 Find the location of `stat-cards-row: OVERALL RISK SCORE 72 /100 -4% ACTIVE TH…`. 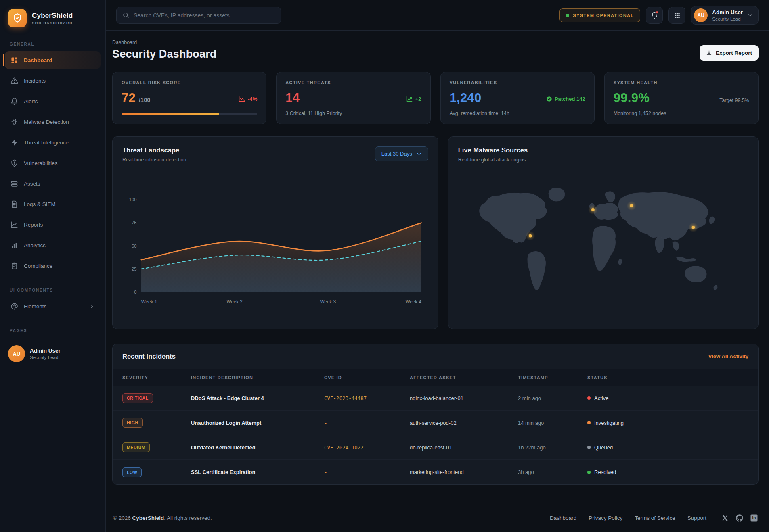

stat-cards-row: OVERALL RISK SCORE 72 /100 -4% ACTIVE TH… is located at coordinates (435, 98).